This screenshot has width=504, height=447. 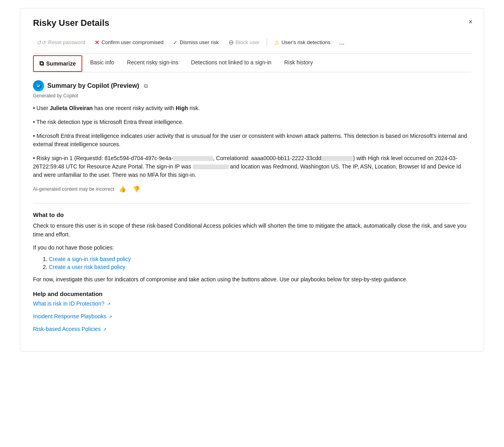 What do you see at coordinates (260, 259) in the screenshot?
I see `list-item: Create a sign-in risk based policy` at bounding box center [260, 259].